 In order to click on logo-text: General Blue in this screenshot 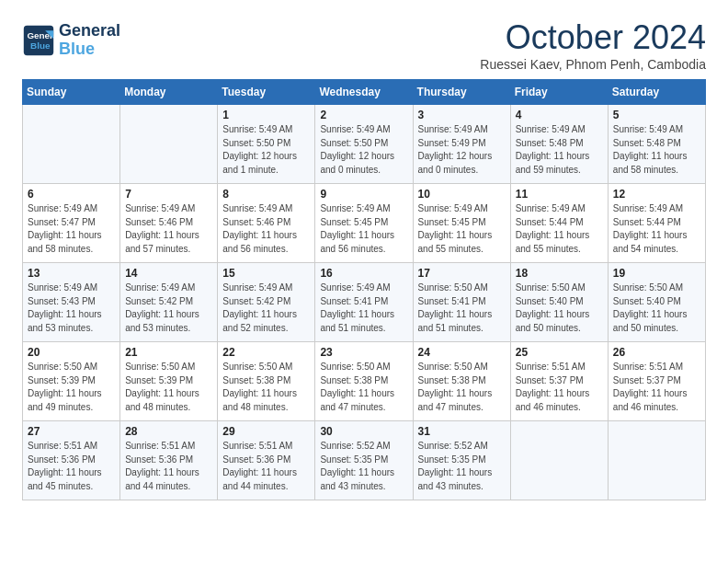, I will do `click(90, 40)`.